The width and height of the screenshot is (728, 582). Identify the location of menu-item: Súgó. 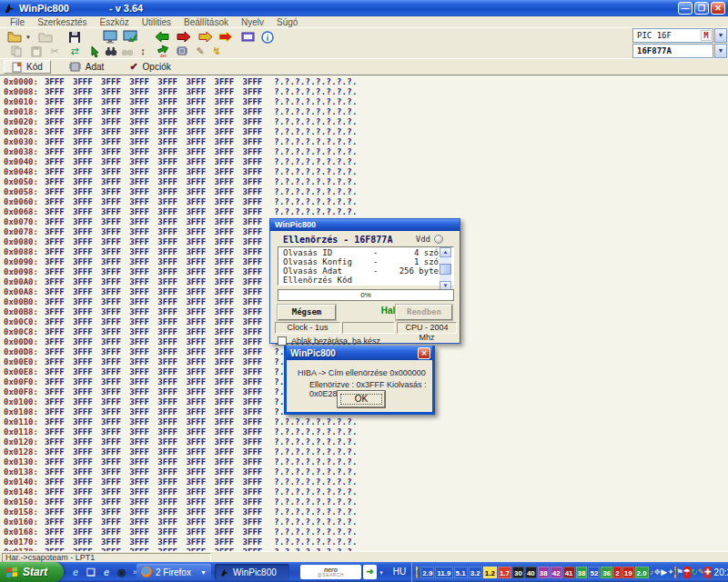
(288, 22).